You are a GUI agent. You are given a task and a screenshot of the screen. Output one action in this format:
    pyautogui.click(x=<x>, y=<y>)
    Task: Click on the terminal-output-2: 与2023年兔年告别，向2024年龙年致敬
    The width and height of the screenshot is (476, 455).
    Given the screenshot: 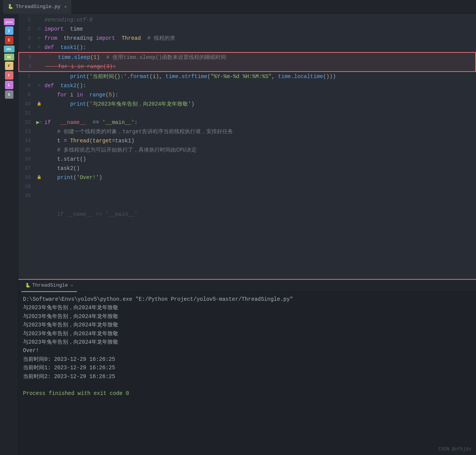 What is the action you would take?
    pyautogui.click(x=247, y=316)
    